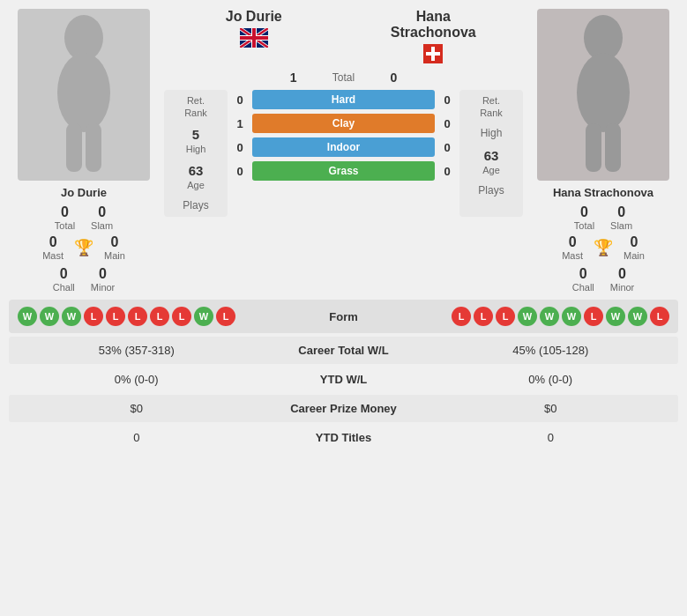 The image size is (687, 616). I want to click on indoor-right-score: 0, so click(447, 148).